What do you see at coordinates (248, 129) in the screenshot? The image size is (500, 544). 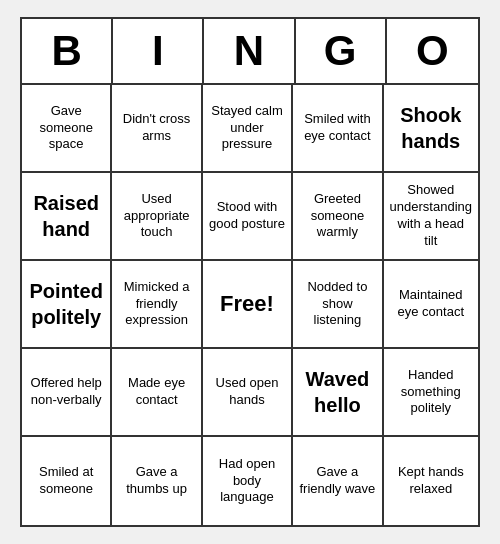 I see `bingo-cell-2: Stayed calm under pressure` at bounding box center [248, 129].